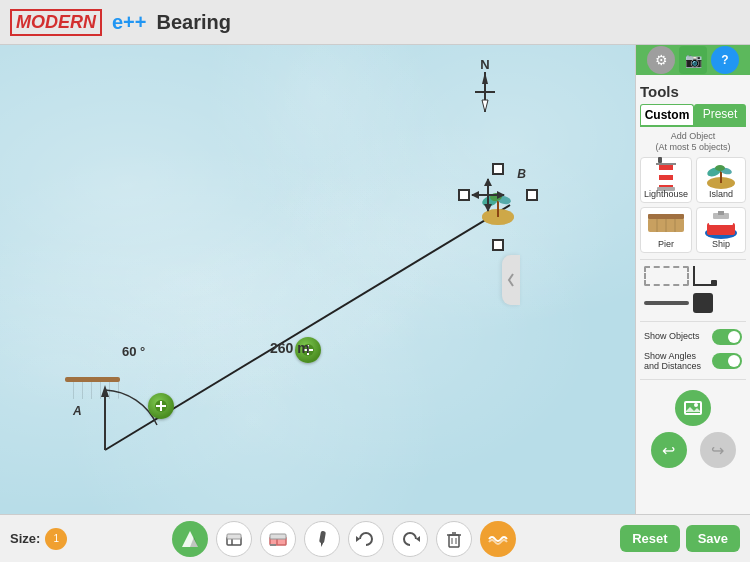  What do you see at coordinates (78, 411) in the screenshot?
I see `point-a-label: A` at bounding box center [78, 411].